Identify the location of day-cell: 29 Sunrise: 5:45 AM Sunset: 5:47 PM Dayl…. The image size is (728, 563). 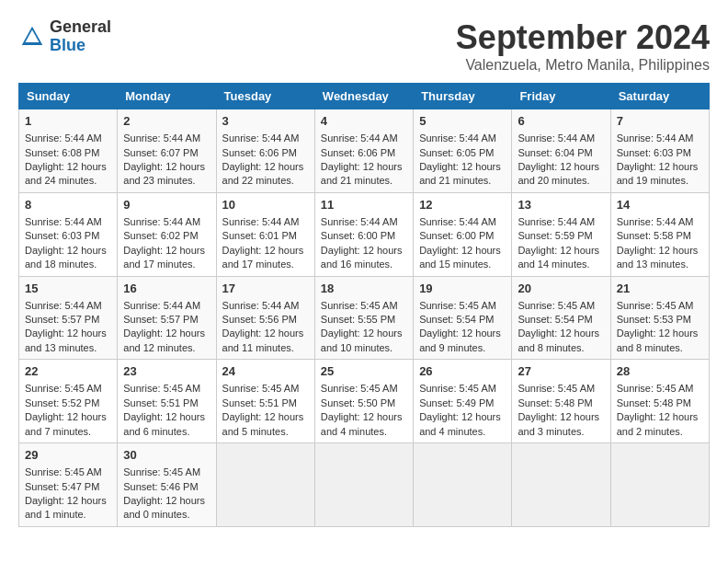
(68, 486).